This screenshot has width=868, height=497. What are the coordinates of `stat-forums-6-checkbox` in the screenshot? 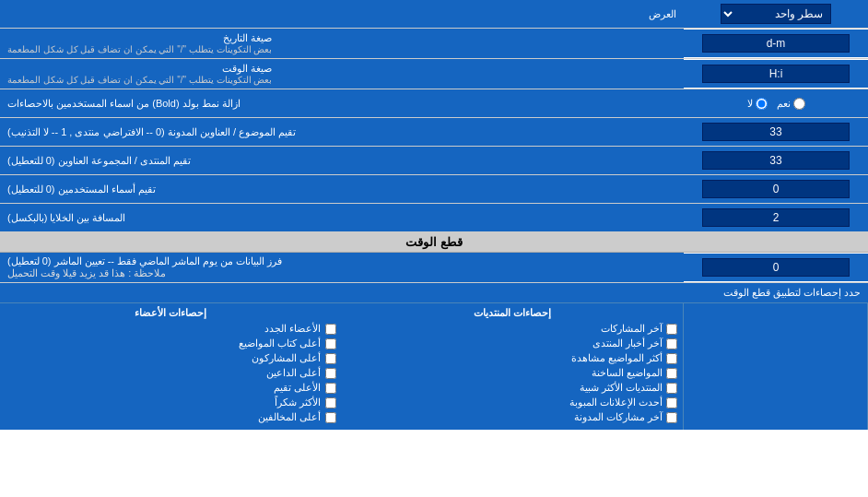 It's located at (672, 403).